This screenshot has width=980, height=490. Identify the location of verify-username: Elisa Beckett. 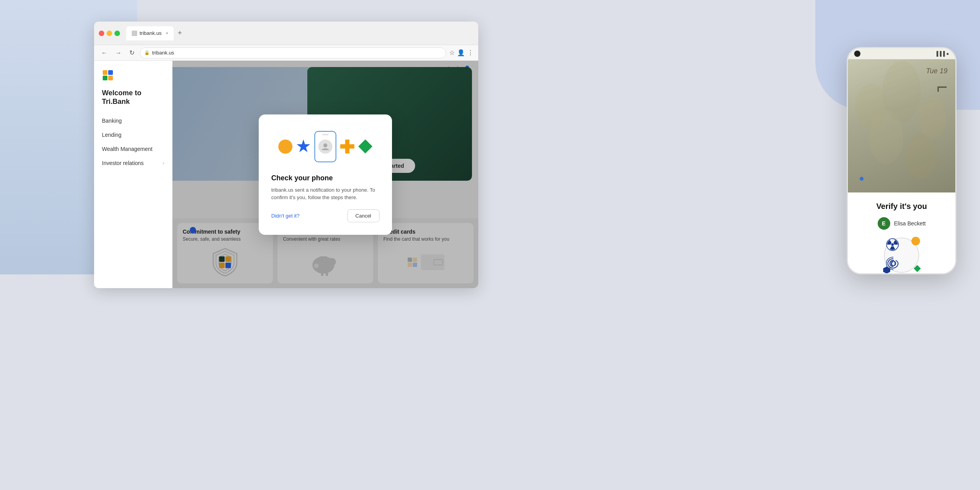
(910, 223).